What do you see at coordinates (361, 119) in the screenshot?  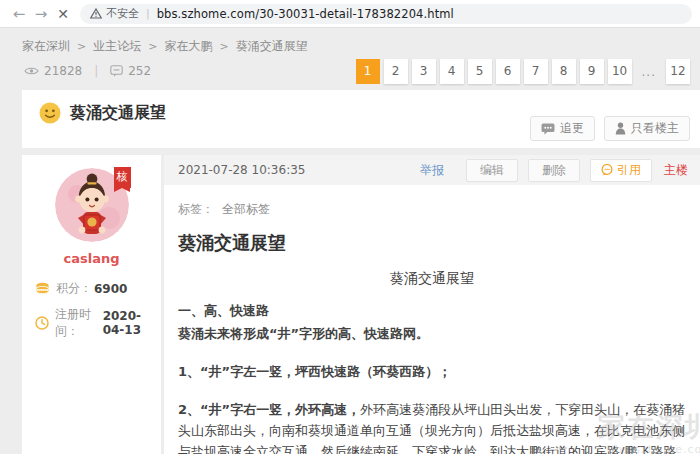 I see `thread-title-card: 葵涌交通展望 追更 只看楼主` at bounding box center [361, 119].